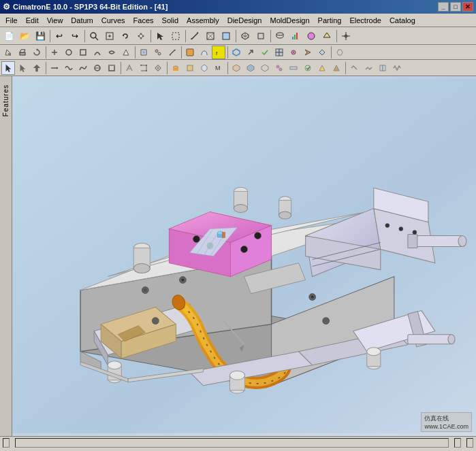 The height and width of the screenshot is (451, 476). I want to click on snap-button, so click(346, 36).